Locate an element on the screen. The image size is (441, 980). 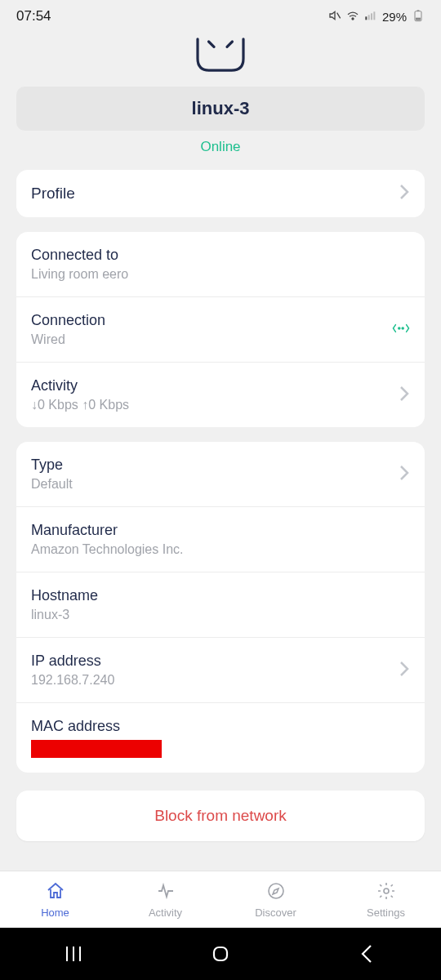
nav-settings-label: Settings is located at coordinates (385, 913).